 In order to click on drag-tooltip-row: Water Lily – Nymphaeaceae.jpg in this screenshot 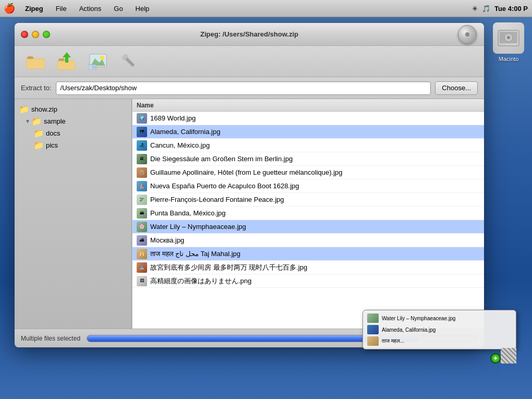, I will do `click(439, 318)`.